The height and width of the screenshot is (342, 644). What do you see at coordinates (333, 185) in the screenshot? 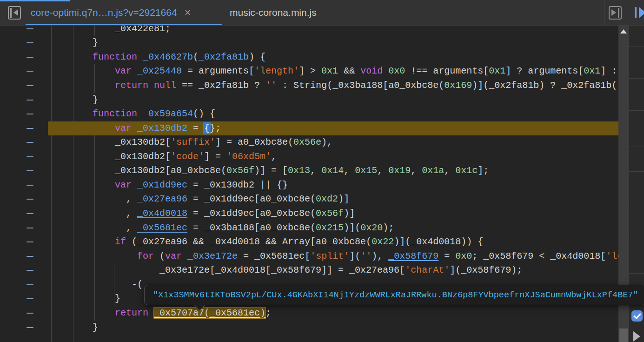
I see `code-line: var _0x1dd9ec = _0x130db2 || {}` at bounding box center [333, 185].